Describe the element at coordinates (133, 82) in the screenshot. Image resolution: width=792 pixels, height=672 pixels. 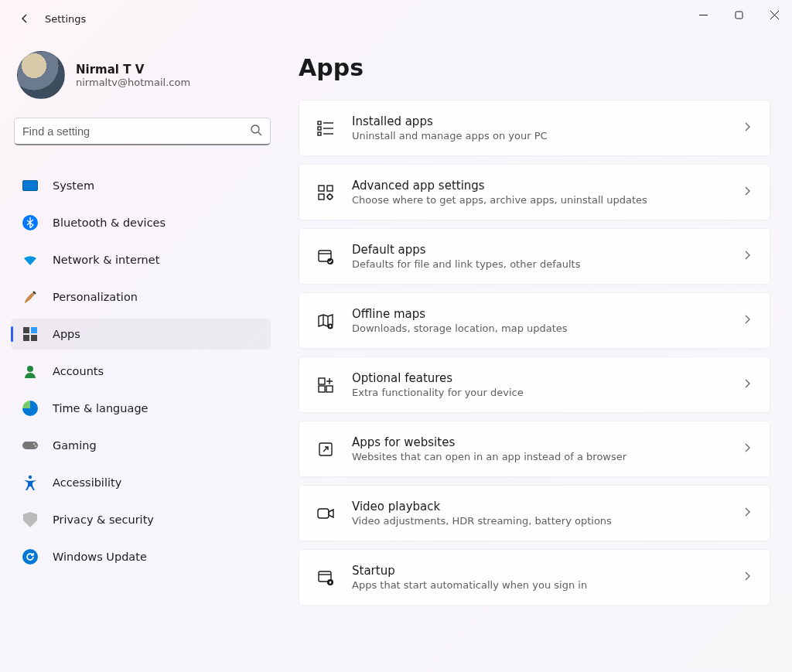
I see `user-email: nirmaltv@hotmail.com` at that location.